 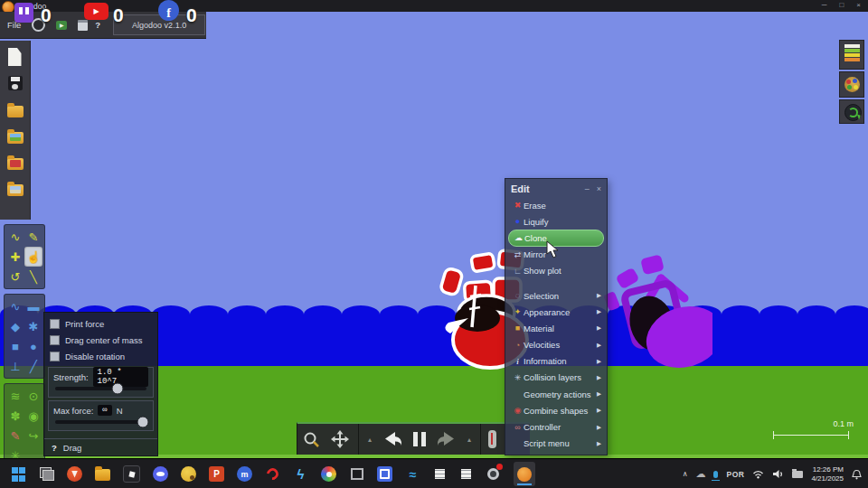 I want to click on tray-chevron-icon: ∧, so click(x=685, y=474).